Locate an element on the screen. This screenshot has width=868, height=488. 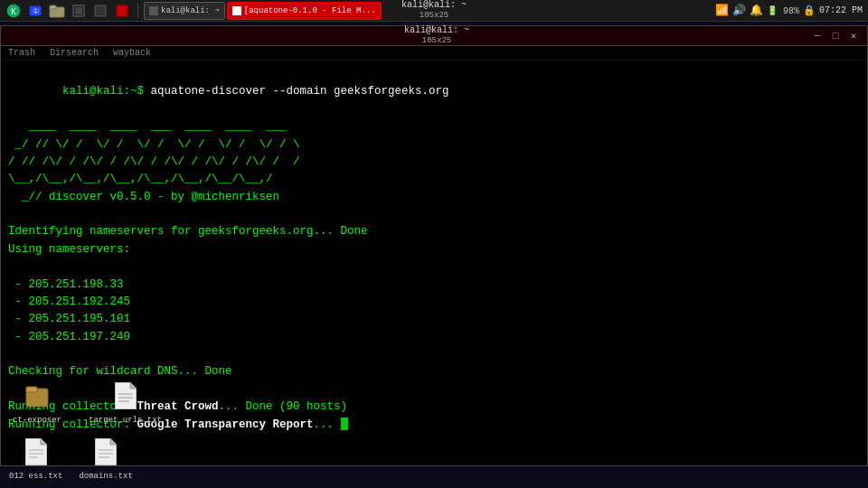
task-btn-aquatone-label: [aquatone-0.1.0 - File M... is located at coordinates (310, 11).